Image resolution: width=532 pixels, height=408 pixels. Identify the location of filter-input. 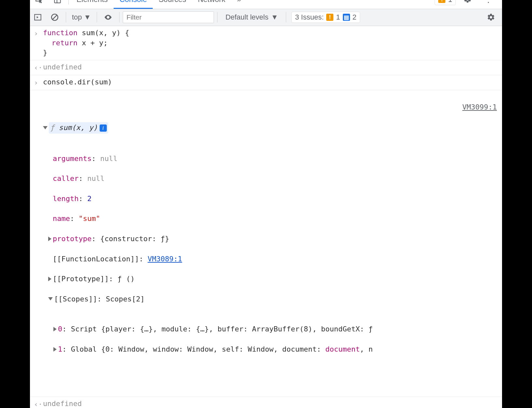
(168, 17).